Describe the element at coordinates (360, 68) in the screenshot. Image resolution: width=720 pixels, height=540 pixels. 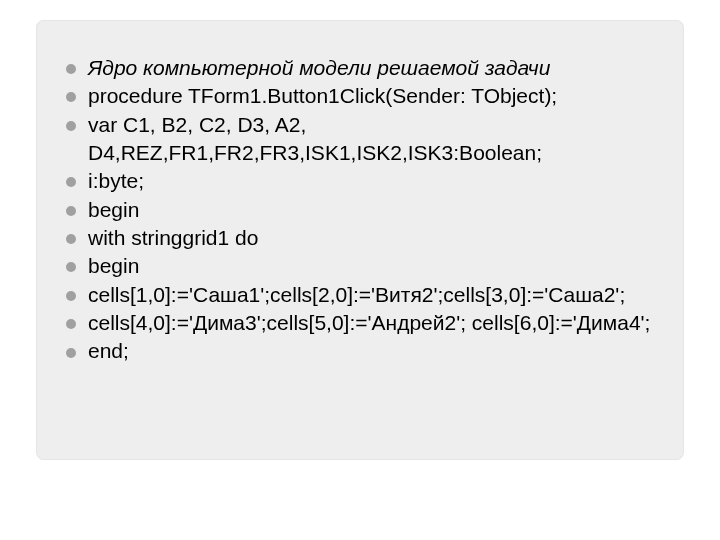
I see `list-item: Ядро компьютерной модели решаемой задачи` at that location.